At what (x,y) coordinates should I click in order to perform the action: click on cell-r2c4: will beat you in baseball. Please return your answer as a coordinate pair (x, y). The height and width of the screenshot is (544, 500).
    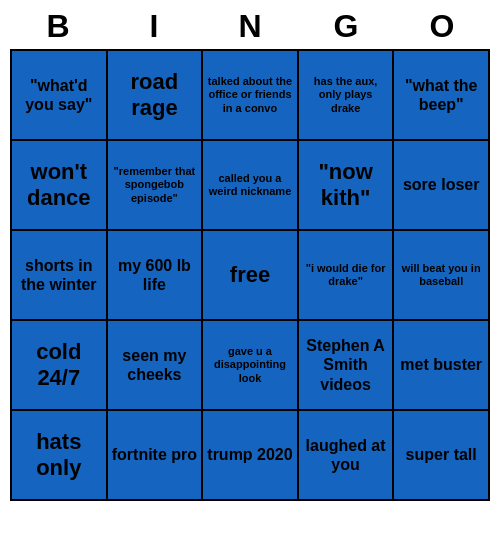
    Looking at the image, I should click on (441, 275).